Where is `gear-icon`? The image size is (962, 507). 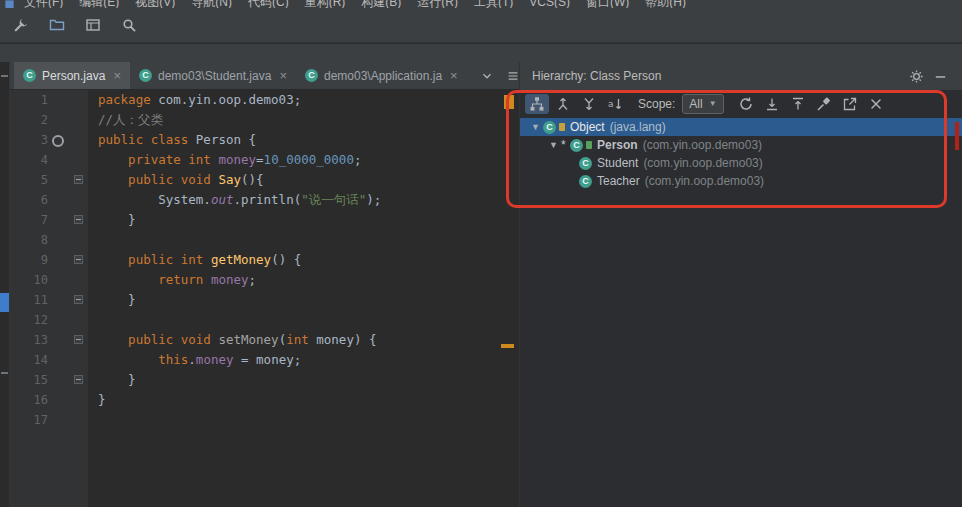
gear-icon is located at coordinates (916, 76).